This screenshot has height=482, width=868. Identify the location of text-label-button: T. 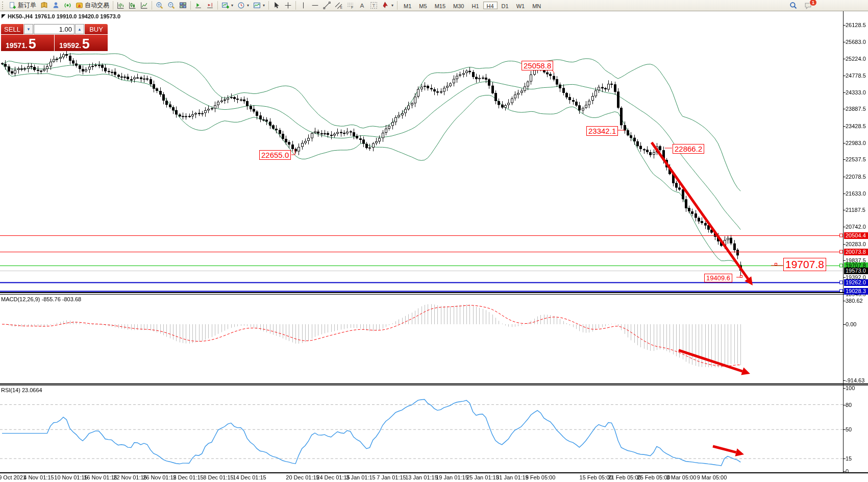
(374, 5).